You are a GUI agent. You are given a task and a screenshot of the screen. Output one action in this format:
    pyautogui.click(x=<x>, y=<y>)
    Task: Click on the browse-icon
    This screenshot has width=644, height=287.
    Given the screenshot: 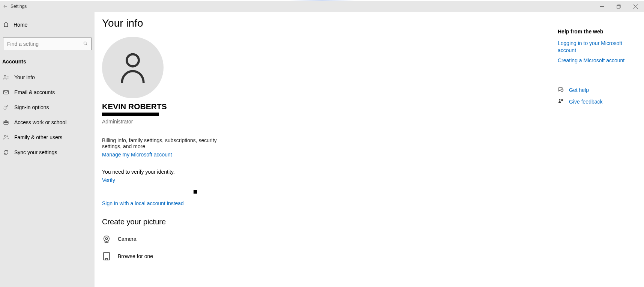 What is the action you would take?
    pyautogui.click(x=107, y=256)
    